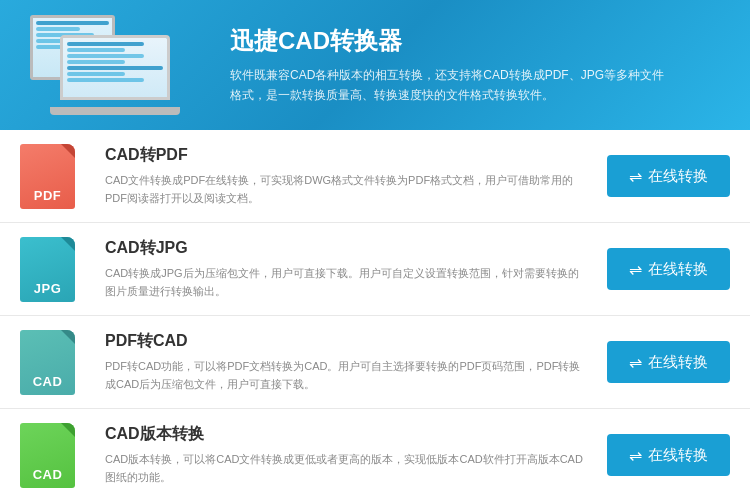 The width and height of the screenshot is (750, 500). I want to click on header-text: 迅捷CAD转换器 软件既兼容CAD各种版本的相互转换，还支持将CAD转换成PDF…, so click(450, 66).